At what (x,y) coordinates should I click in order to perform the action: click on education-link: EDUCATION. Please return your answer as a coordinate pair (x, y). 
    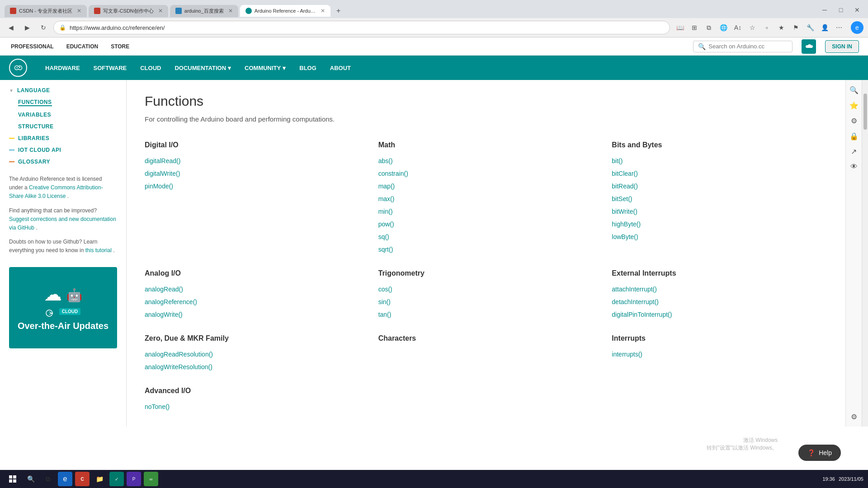
    Looking at the image, I should click on (82, 47).